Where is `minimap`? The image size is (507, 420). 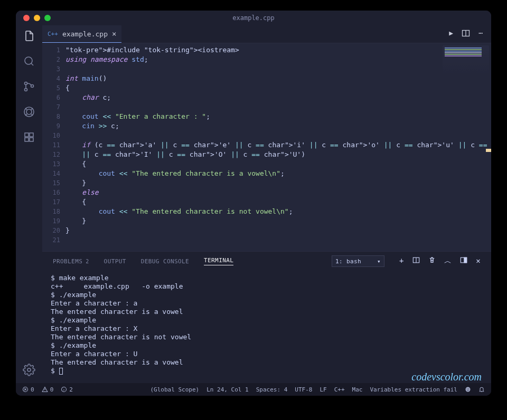
minimap is located at coordinates (466, 61).